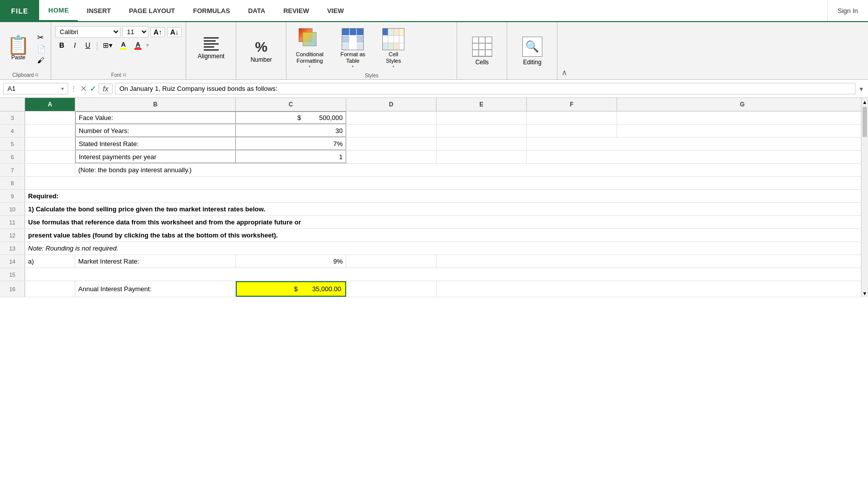  Describe the element at coordinates (572, 117) in the screenshot. I see `cell-3-f` at that location.